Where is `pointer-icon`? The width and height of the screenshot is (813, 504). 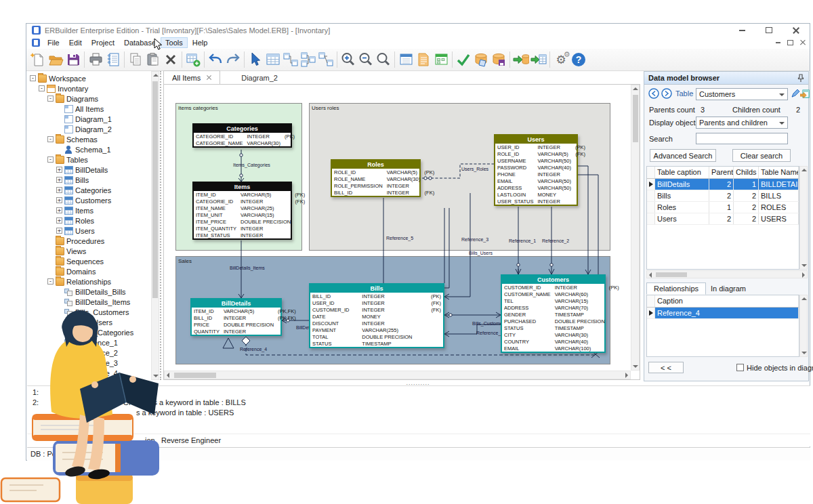
pointer-icon is located at coordinates (255, 60).